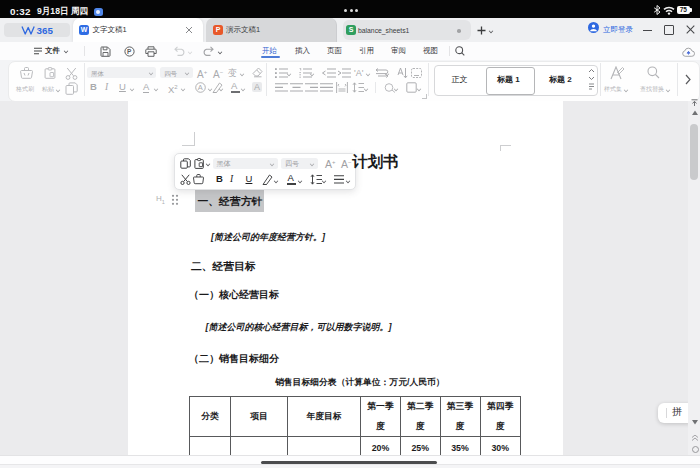 The width and height of the screenshot is (700, 468). Describe the element at coordinates (200, 88) in the screenshot. I see `svg-text: A` at that location.